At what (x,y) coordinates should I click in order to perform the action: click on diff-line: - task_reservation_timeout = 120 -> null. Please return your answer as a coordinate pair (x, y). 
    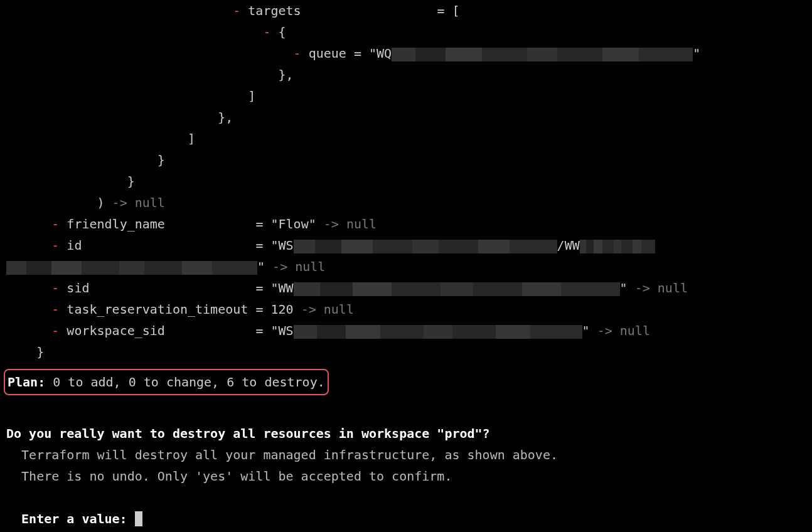
    Looking at the image, I should click on (180, 309).